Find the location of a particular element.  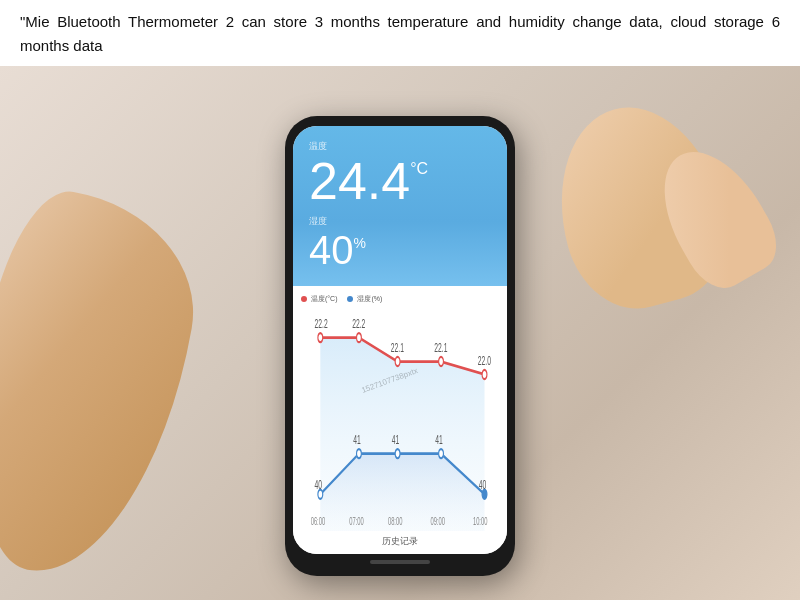

time-label-5: 10:00 is located at coordinates (480, 522).